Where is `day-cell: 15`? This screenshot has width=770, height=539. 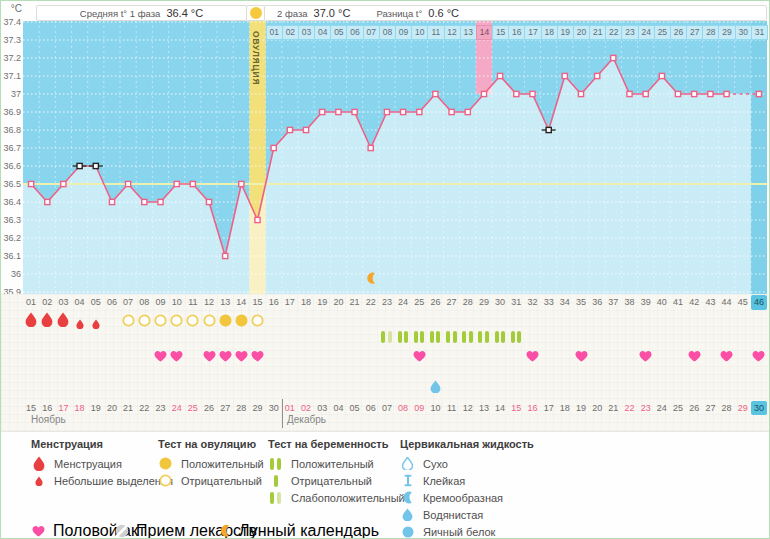
day-cell: 15 is located at coordinates (257, 302).